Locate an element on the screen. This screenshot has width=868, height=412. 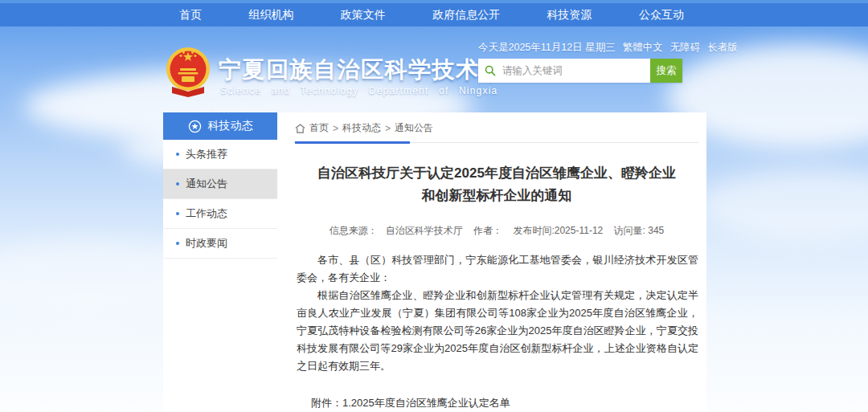
breadcrumb-notices: 通知公告 is located at coordinates (414, 128).